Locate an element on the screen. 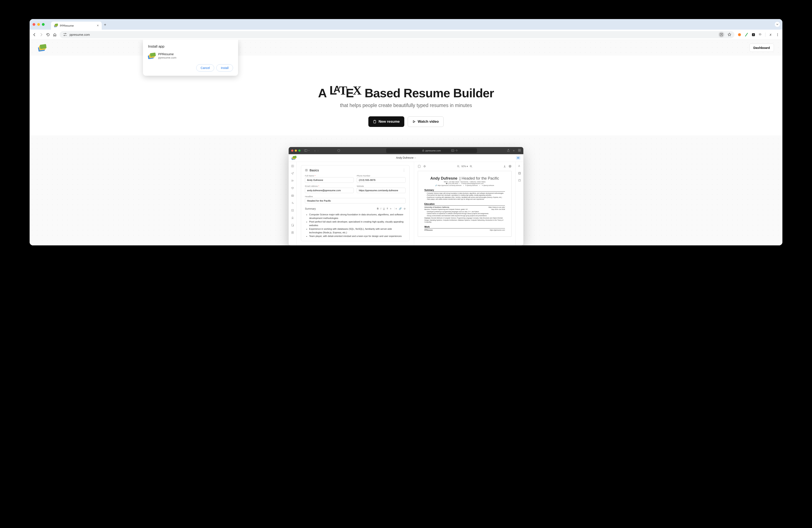 The image size is (812, 528). preview-summary-title: Summary is located at coordinates (465, 190).